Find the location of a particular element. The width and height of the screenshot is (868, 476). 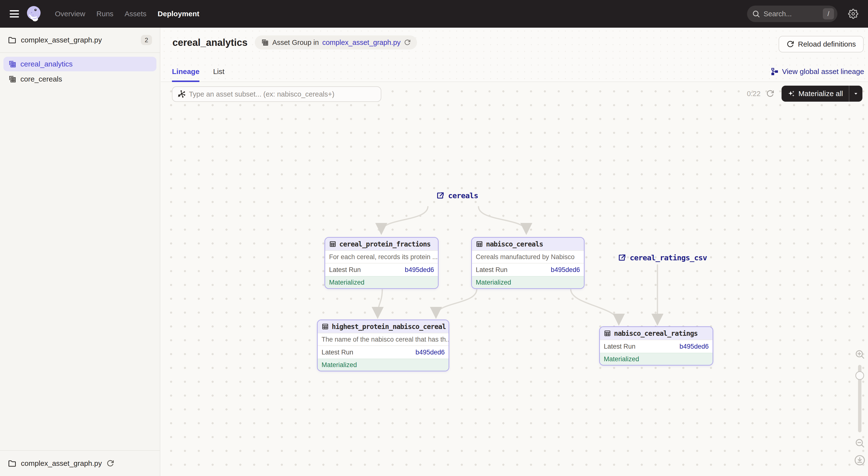

edge-protein-to-highest-protein is located at coordinates (380, 302).